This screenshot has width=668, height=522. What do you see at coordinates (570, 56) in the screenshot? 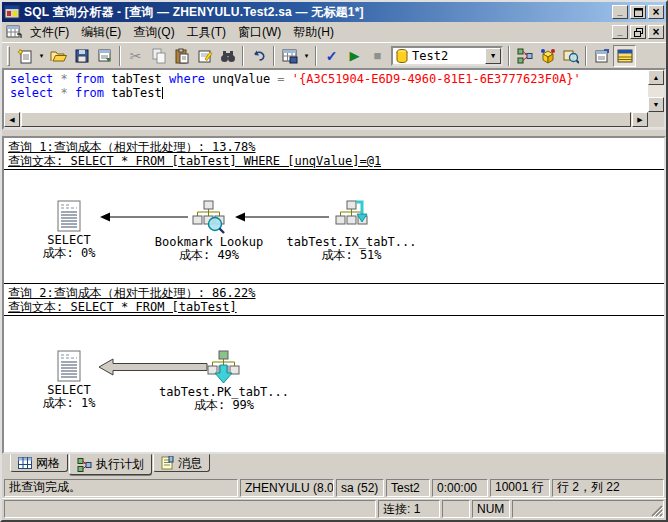
I see `object-search-button` at bounding box center [570, 56].